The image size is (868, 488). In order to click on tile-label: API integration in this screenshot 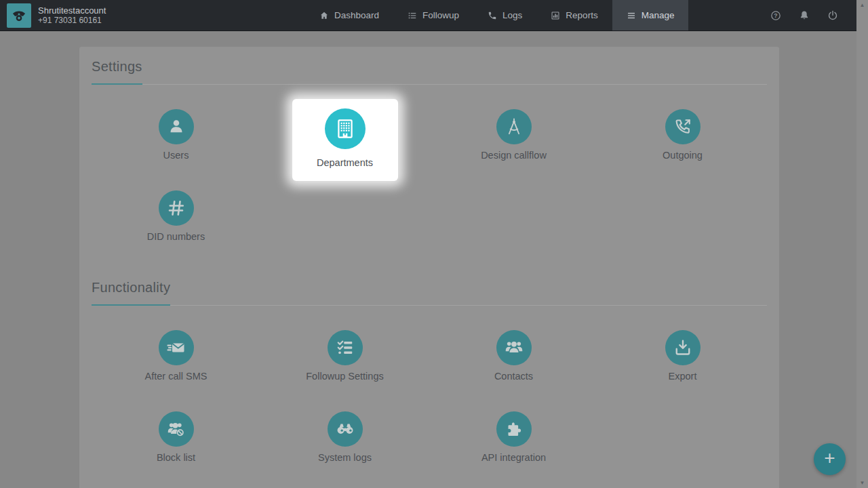, I will do `click(514, 458)`.